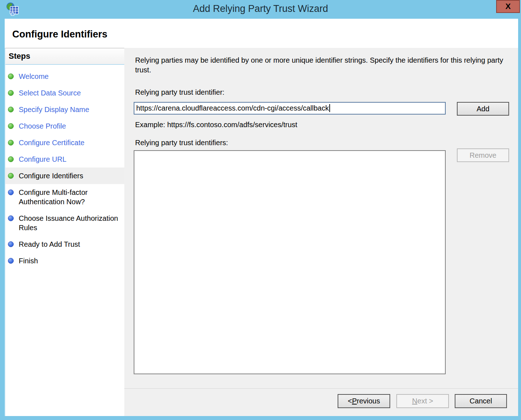  Describe the element at coordinates (43, 159) in the screenshot. I see `step-item-label: Configure URL` at that location.